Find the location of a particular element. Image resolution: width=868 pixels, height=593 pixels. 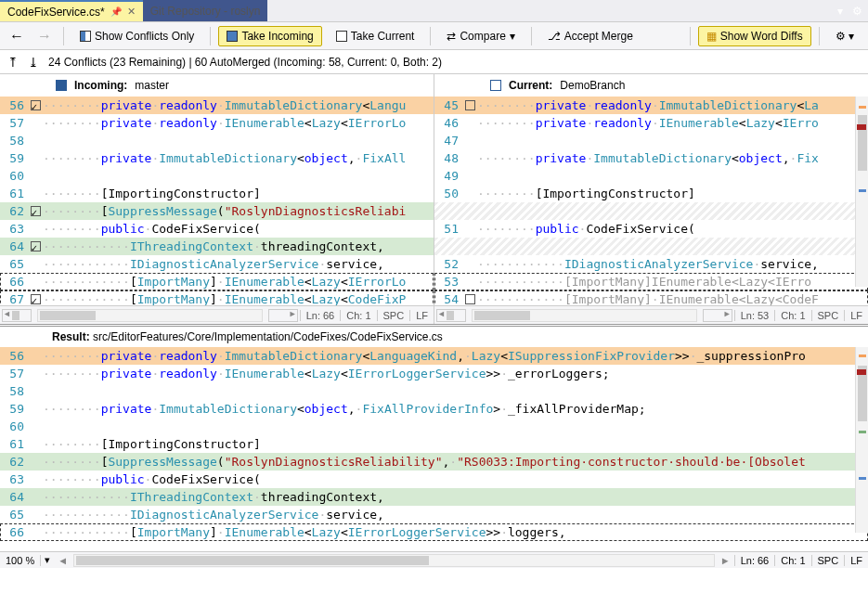

code-line: 67············[ImportMany]·IEnumerable<L… is located at coordinates (217, 298).